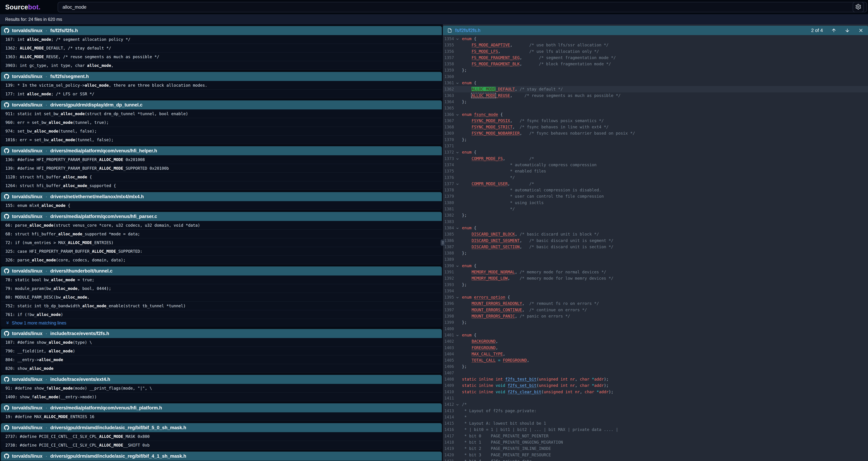  What do you see at coordinates (495, 64) in the screenshot?
I see `code-token: FS_MODE_FRAGMENT_BLK` at bounding box center [495, 64].